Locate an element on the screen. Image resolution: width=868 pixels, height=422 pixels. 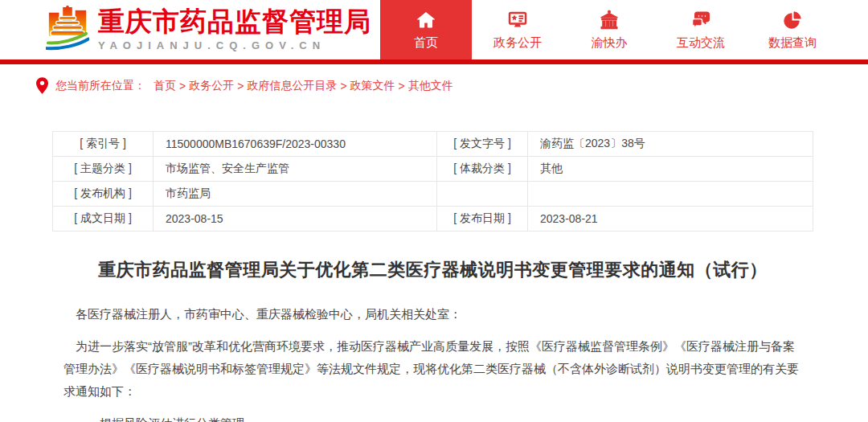
meta-label-publish-date: [ 发布日期 ] is located at coordinates (482, 219).